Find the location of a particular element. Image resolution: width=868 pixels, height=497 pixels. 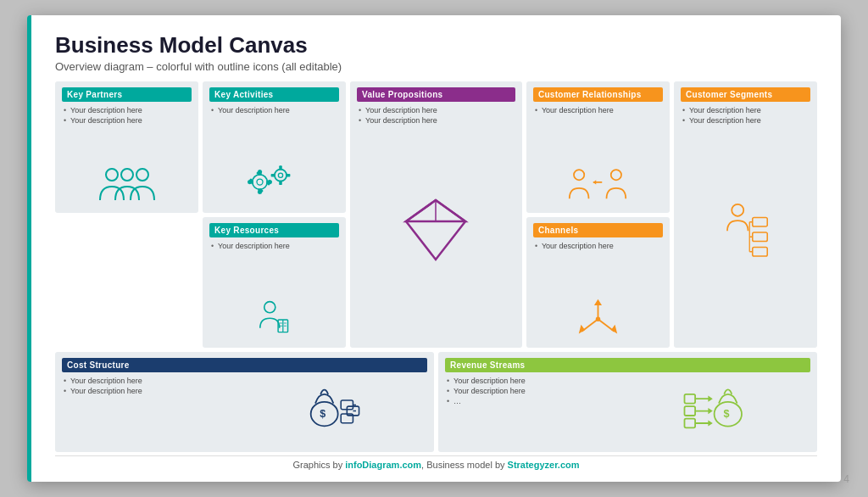

key-activities-header: Key Activities is located at coordinates (275, 95).